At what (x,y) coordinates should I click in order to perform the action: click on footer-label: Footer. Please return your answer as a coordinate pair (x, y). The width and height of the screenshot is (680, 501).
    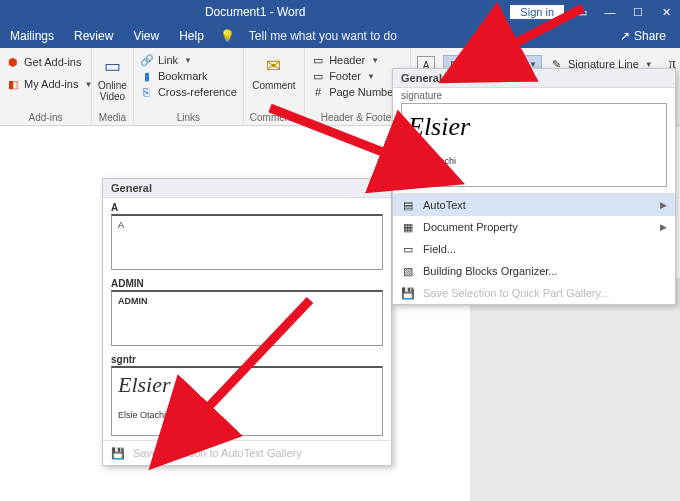
    Looking at the image, I should click on (345, 76).